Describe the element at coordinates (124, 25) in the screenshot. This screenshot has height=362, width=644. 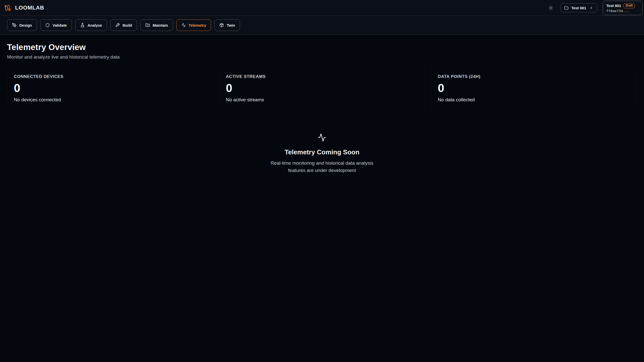
I see `tab-build: Build` at that location.